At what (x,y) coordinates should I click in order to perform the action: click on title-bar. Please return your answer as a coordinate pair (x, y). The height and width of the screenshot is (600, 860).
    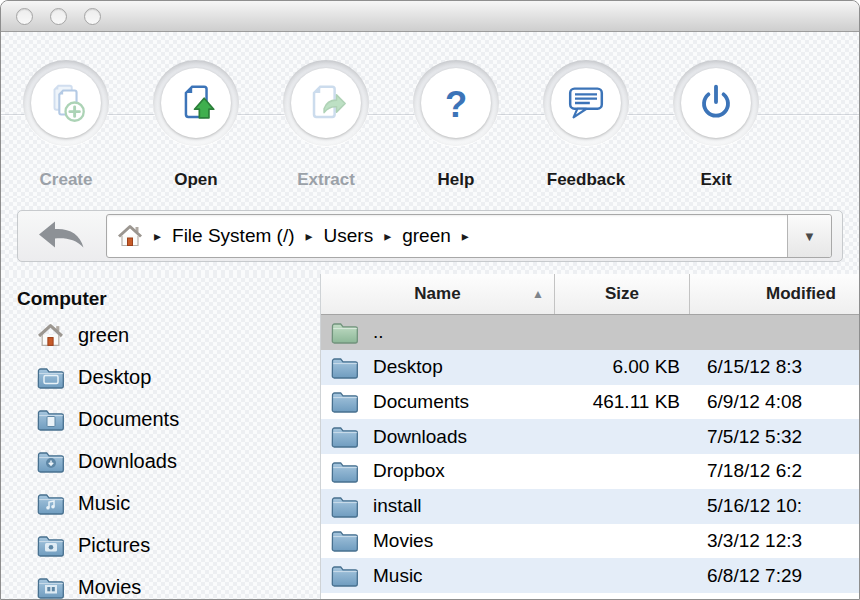
    Looking at the image, I should click on (430, 16).